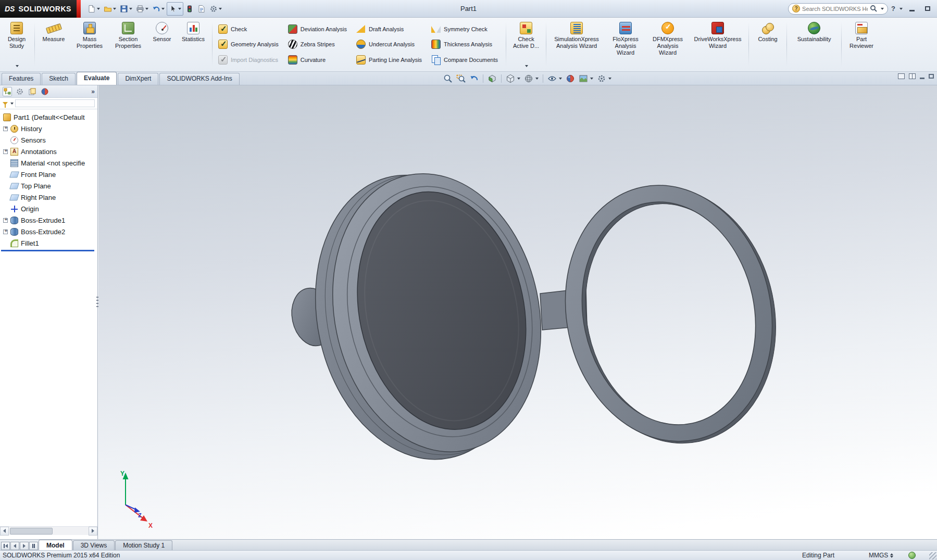  What do you see at coordinates (835, 9) in the screenshot?
I see `search-input` at bounding box center [835, 9].